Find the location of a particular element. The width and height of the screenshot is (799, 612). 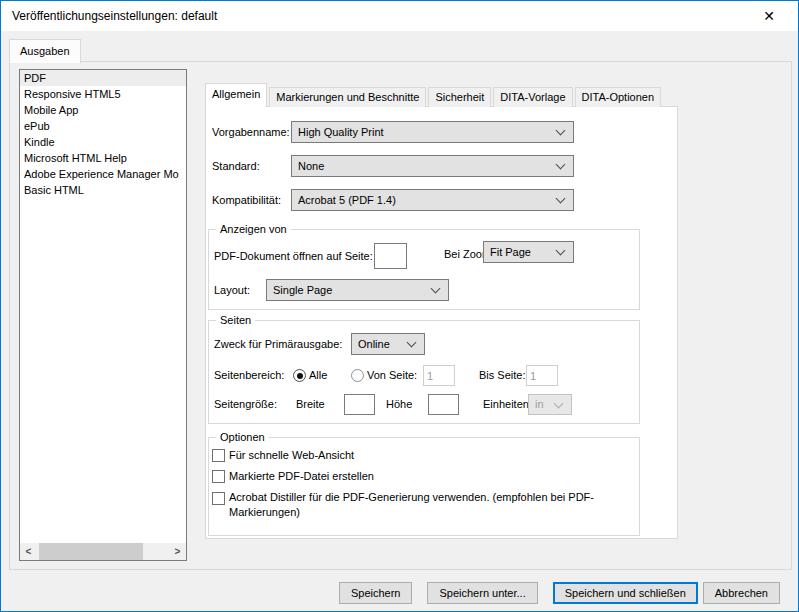

zoom-value: Fit Page is located at coordinates (510, 252).